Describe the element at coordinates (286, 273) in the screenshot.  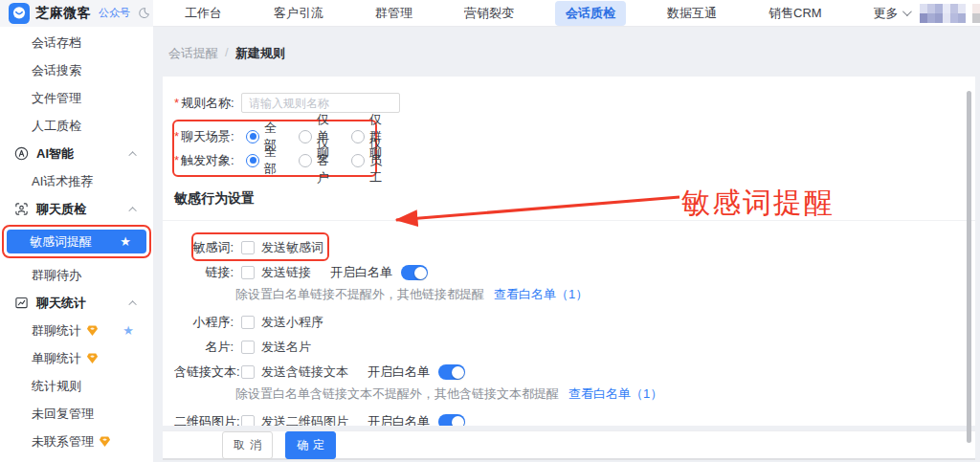
I see `checkbox-label: 发送链接` at that location.